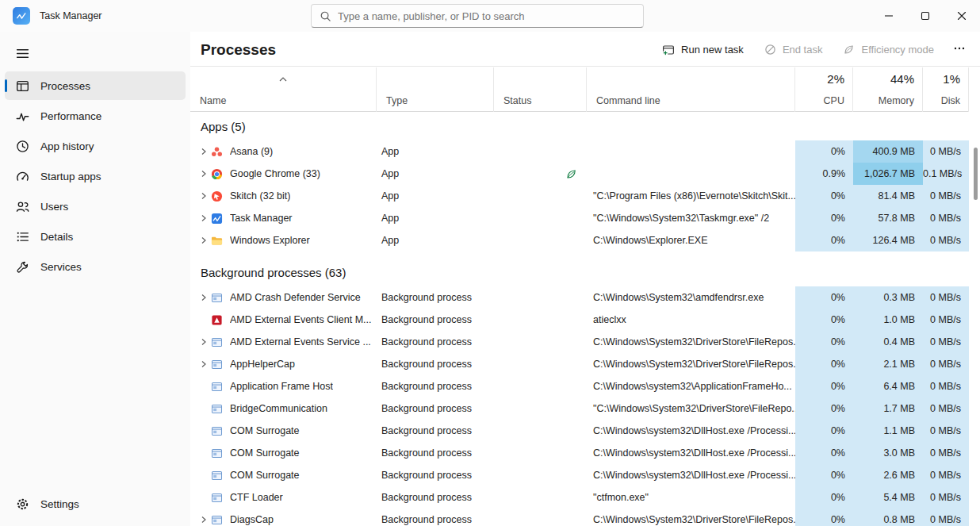  Describe the element at coordinates (477, 16) in the screenshot. I see `search-box` at that location.